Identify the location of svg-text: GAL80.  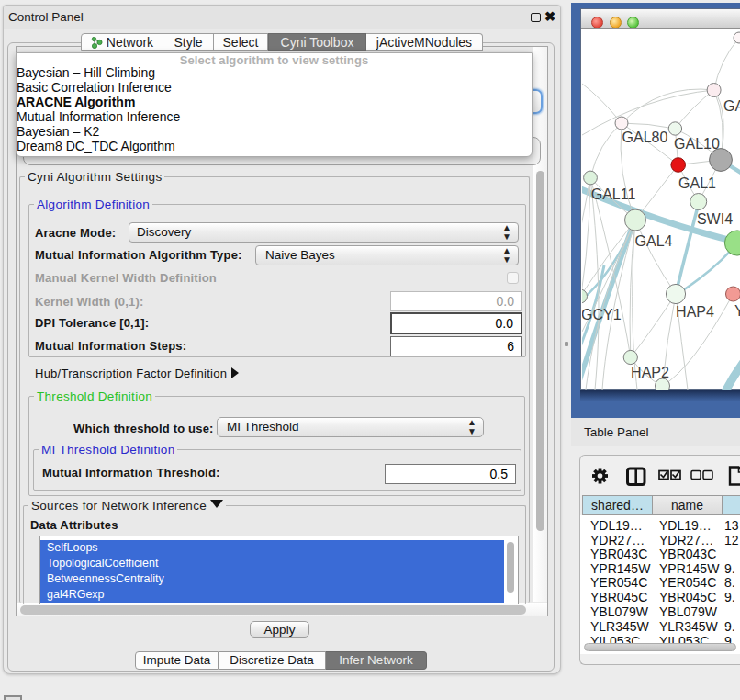
(645, 138).